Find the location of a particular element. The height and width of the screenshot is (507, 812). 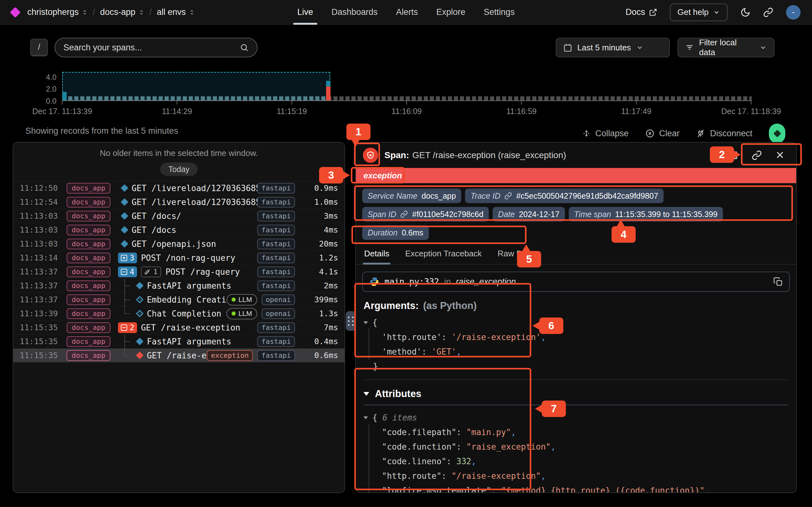

get-help-button: Get help is located at coordinates (699, 12).